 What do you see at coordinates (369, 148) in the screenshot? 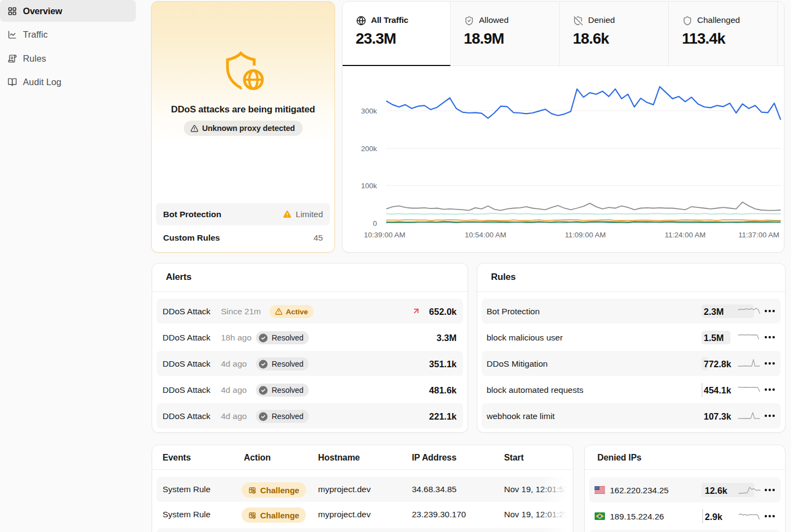
I see `svg-text: 200k` at bounding box center [369, 148].